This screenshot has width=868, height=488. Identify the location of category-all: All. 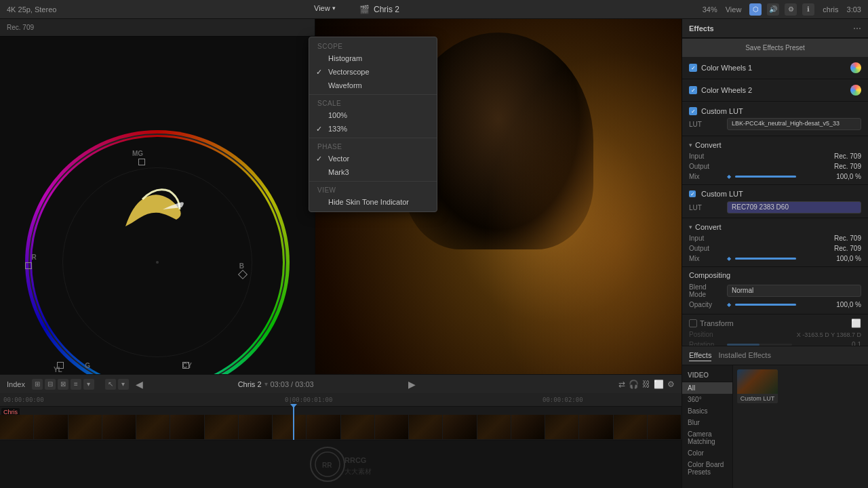
(707, 388).